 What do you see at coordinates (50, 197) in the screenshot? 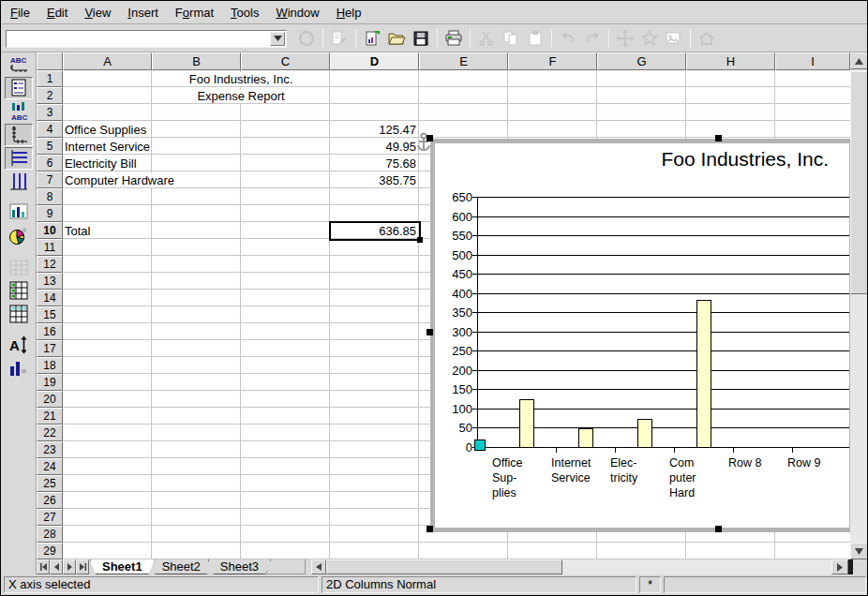
I see `row-header-8: 8` at bounding box center [50, 197].